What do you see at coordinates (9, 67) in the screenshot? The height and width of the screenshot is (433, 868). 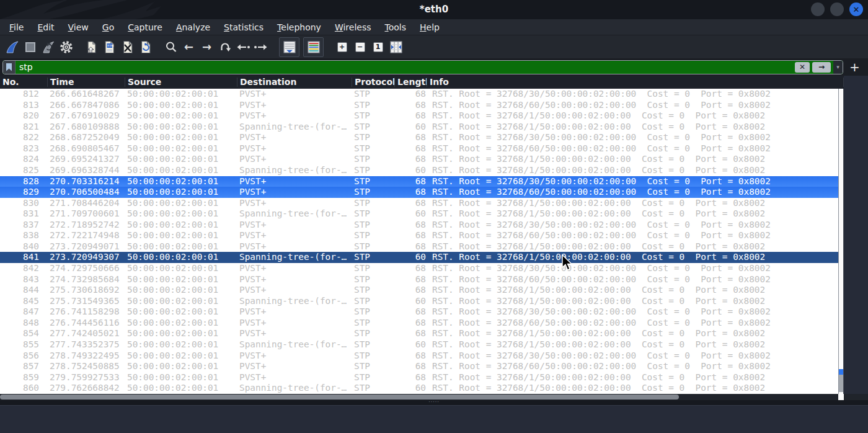 I see `filter-bookmark-button` at bounding box center [9, 67].